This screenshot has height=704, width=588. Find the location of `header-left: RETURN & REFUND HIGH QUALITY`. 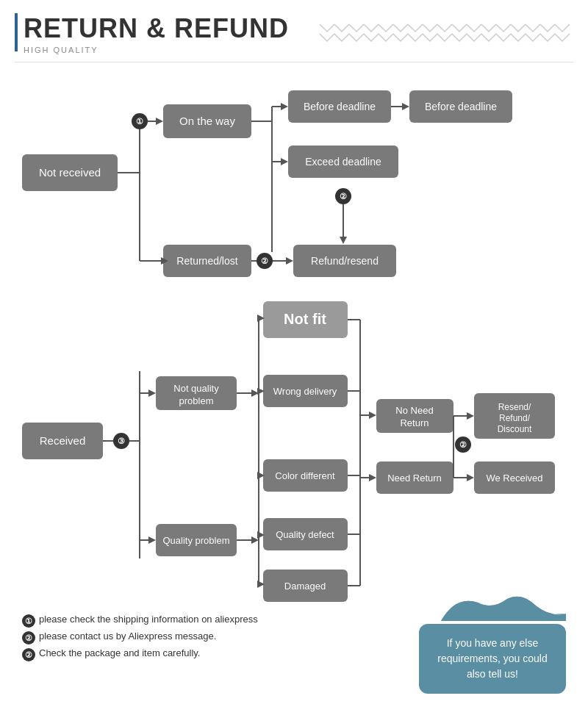

header-left: RETURN & REFUND HIGH QUALITY is located at coordinates (156, 34).